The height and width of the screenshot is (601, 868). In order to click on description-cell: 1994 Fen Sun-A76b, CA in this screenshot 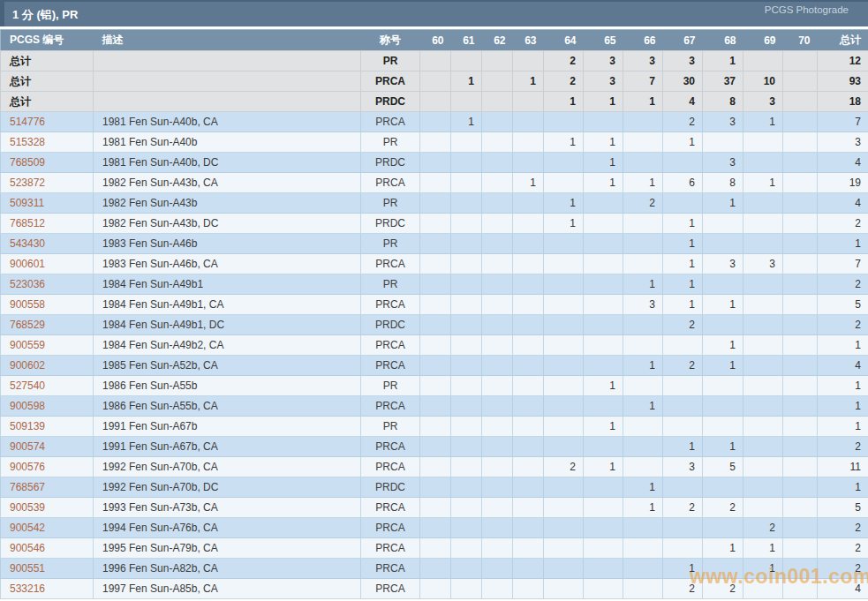, I will do `click(228, 528)`.